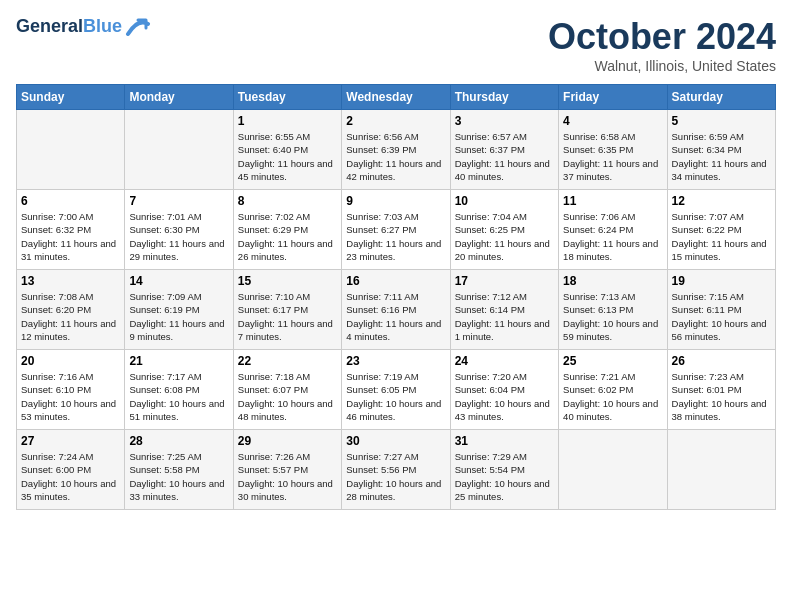 The image size is (792, 612). What do you see at coordinates (721, 98) in the screenshot?
I see `weekday-header: Saturday` at bounding box center [721, 98].